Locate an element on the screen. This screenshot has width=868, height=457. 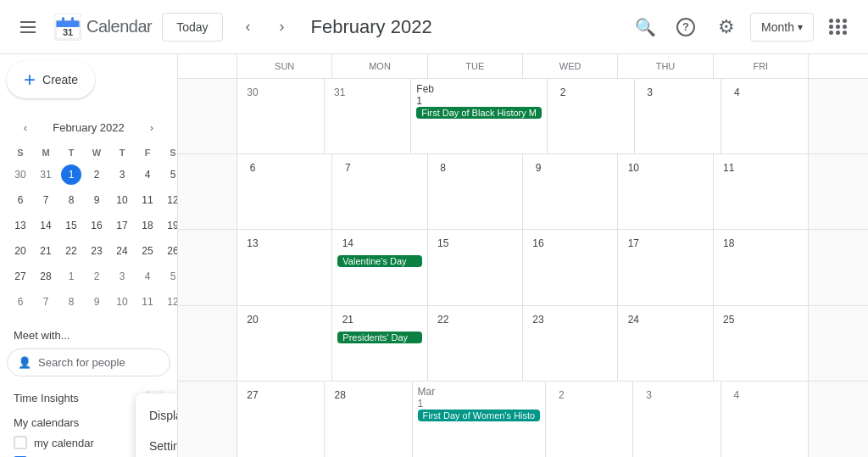
cal-cell: 18 is located at coordinates (761, 267).